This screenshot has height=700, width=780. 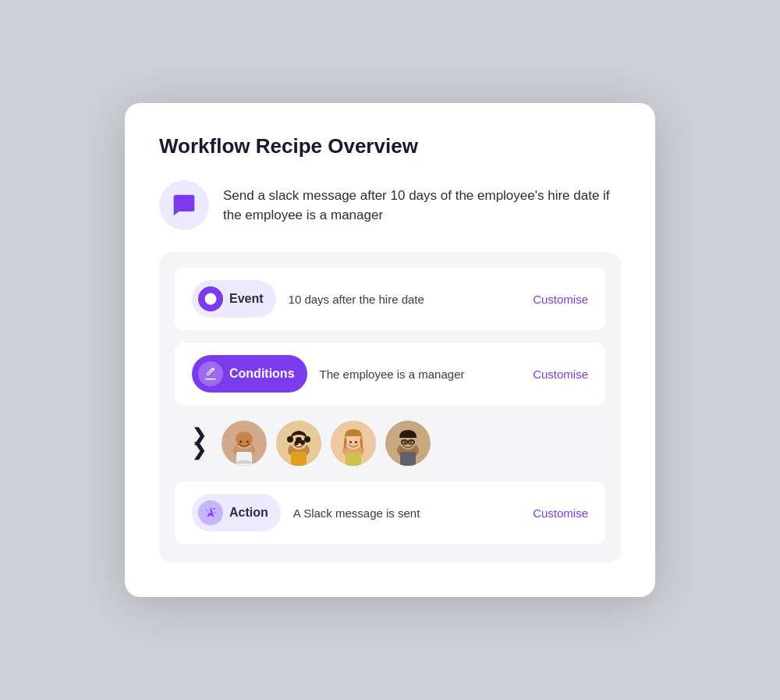 I want to click on conditions-description: The employee is a manager, so click(x=420, y=375).